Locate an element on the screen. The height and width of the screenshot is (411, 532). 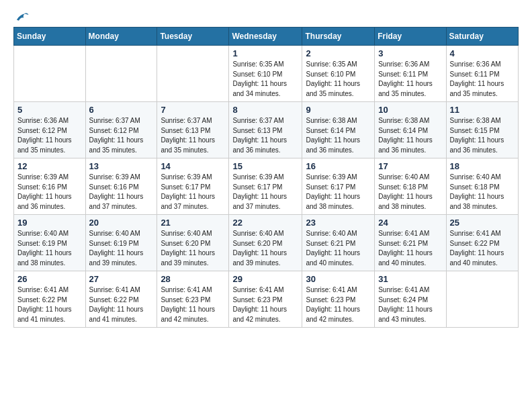
calendar-cell: 30Sunrise: 6:41 AM Sunset: 6:23 PM Dayli… is located at coordinates (339, 300).